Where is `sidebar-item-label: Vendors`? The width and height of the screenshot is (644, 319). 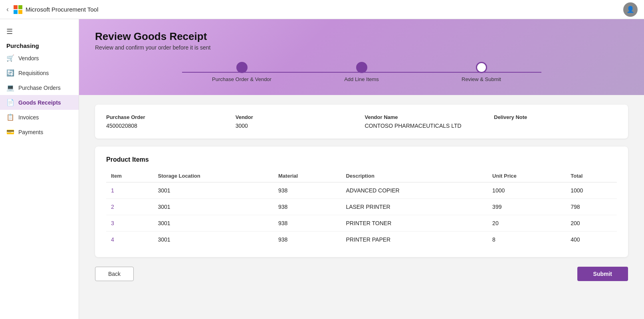
sidebar-item-label: Vendors is located at coordinates (29, 58).